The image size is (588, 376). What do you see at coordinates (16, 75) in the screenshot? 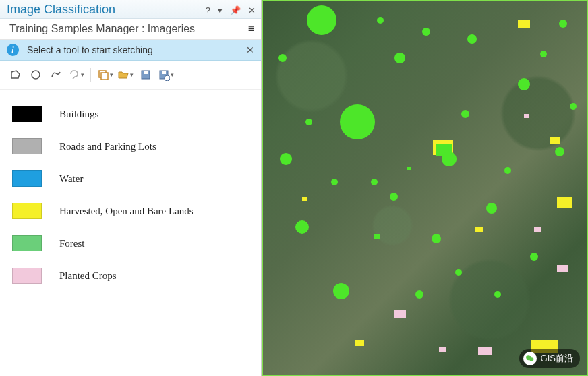
I see `polygon-tool-icon` at bounding box center [16, 75].